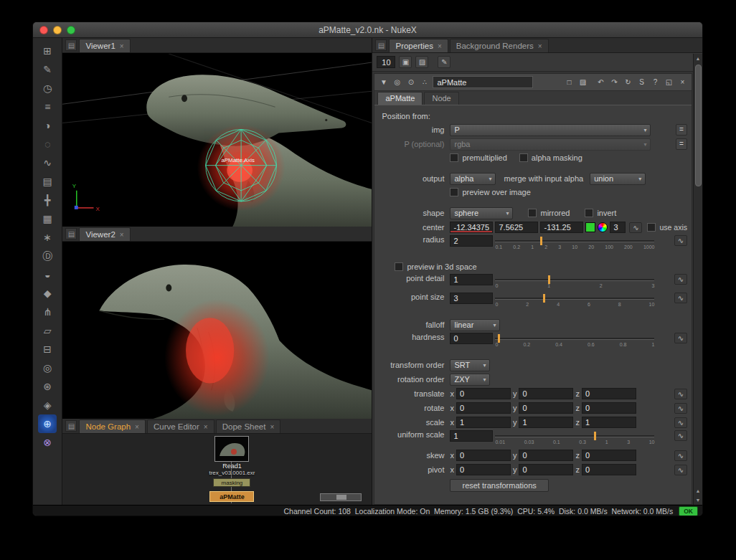 Image resolution: width=736 pixels, height=560 pixels. I want to click on nodegraph-minimap, so click(341, 498).